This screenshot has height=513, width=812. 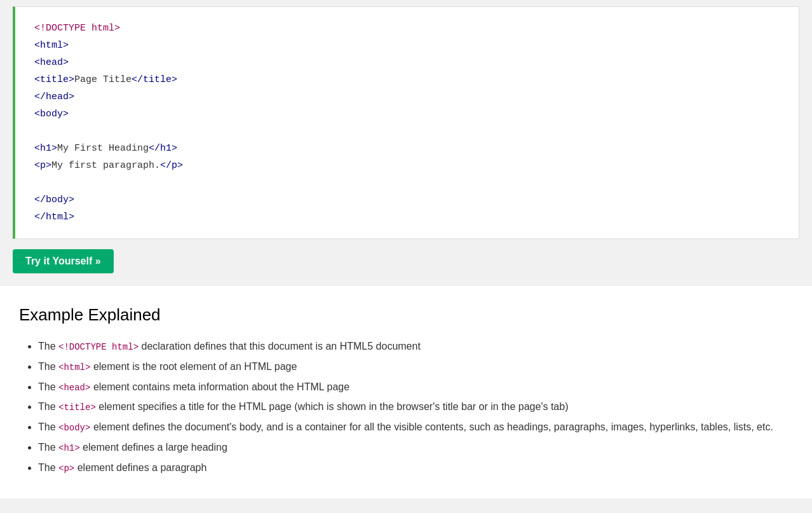 What do you see at coordinates (78, 28) in the screenshot?
I see `doctype-tag: <!DOCTYPE html>` at bounding box center [78, 28].